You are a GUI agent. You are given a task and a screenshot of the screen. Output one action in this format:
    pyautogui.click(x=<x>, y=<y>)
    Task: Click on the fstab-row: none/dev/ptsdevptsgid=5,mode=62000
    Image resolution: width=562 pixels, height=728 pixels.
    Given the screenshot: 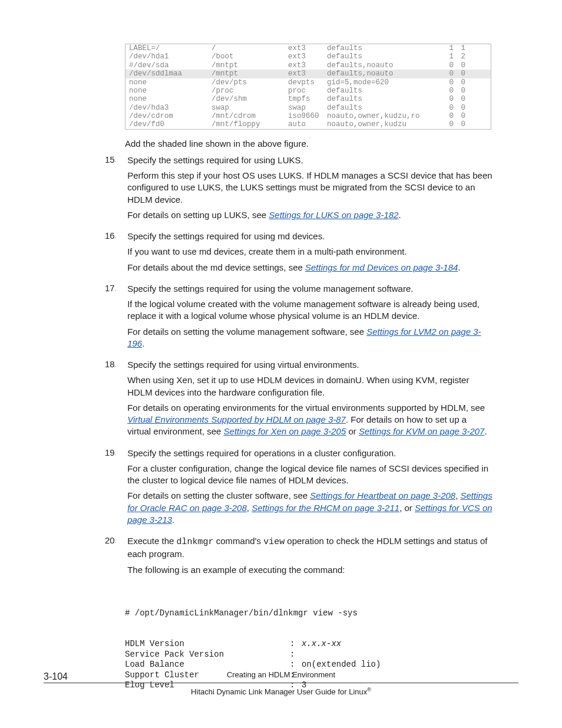 What is the action you would take?
    pyautogui.click(x=308, y=83)
    